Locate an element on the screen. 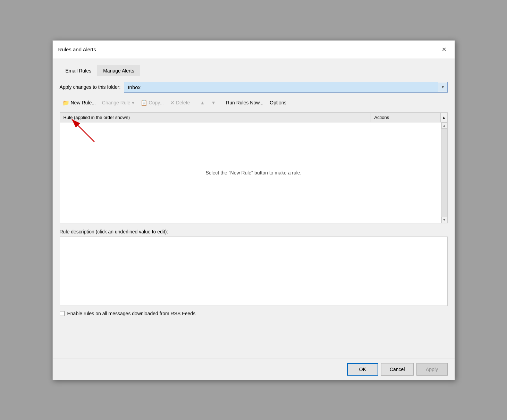 This screenshot has height=420, width=507. delete-button: ✕ Delete is located at coordinates (180, 103).